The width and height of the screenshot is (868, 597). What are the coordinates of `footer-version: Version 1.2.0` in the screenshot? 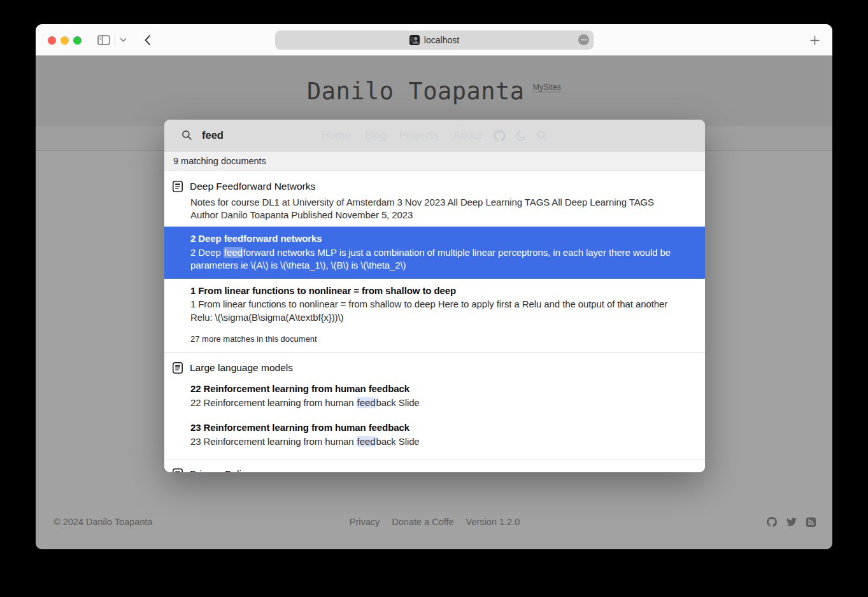 It's located at (493, 522).